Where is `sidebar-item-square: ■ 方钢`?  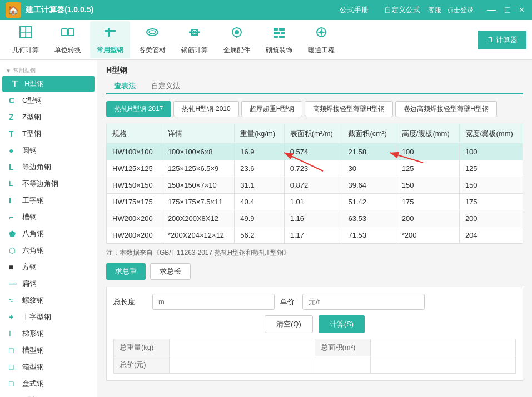 sidebar-item-square: ■ 方钢 is located at coordinates (48, 267).